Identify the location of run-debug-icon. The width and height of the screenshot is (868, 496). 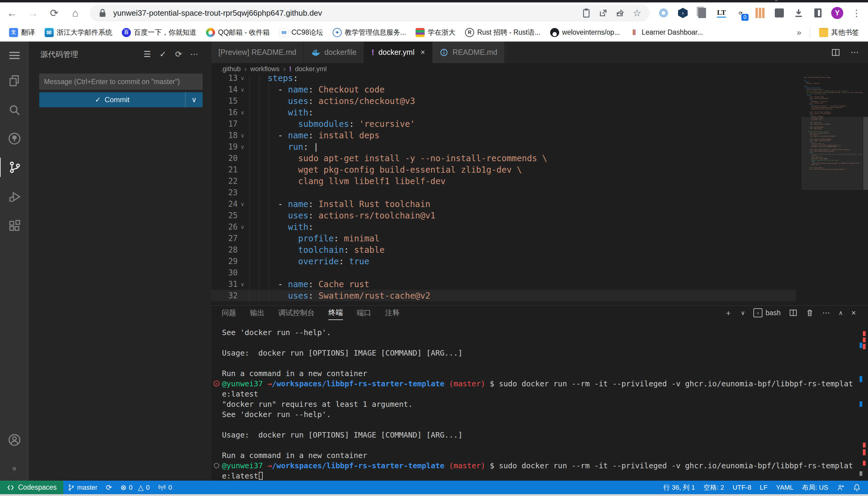
(14, 197).